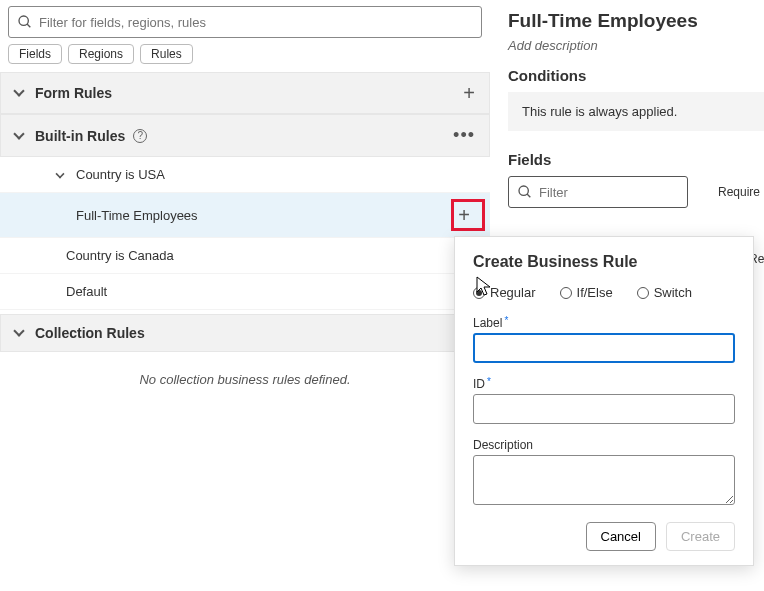  Describe the element at coordinates (245, 136) in the screenshot. I see `builtin-rules-header: Built-in Rules ? •••` at that location.